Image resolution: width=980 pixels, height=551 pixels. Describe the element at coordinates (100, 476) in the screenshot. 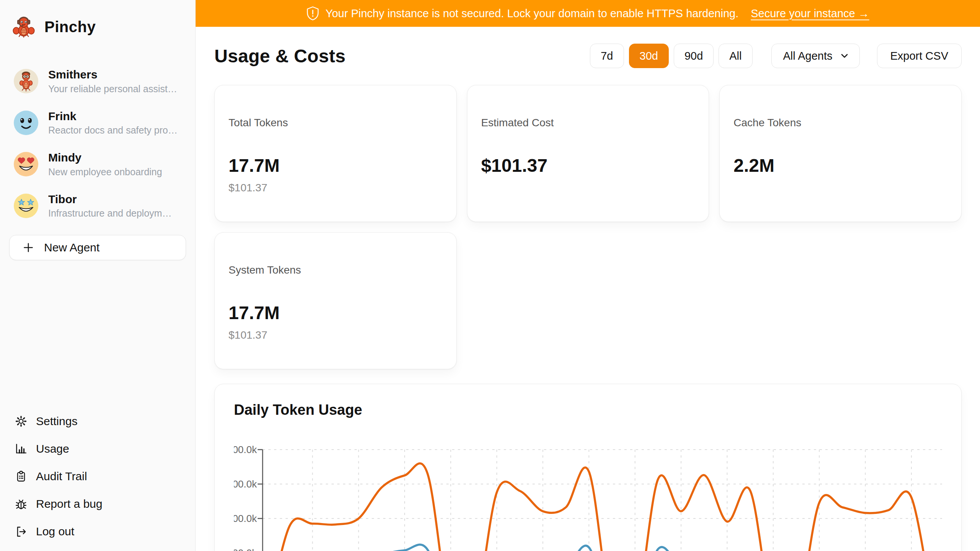

I see `menu-item-audit-trail: Audit Trail` at that location.